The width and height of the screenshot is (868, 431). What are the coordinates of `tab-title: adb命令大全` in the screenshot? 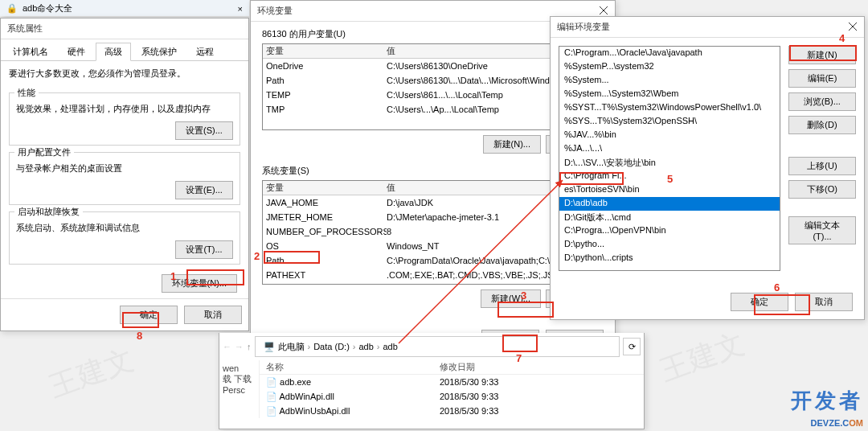 It's located at (47, 8).